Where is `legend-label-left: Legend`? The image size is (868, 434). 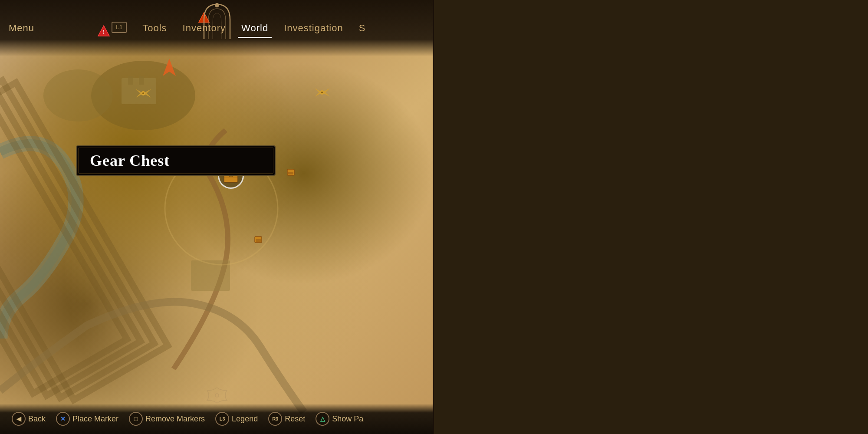 legend-label-left: Legend is located at coordinates (245, 419).